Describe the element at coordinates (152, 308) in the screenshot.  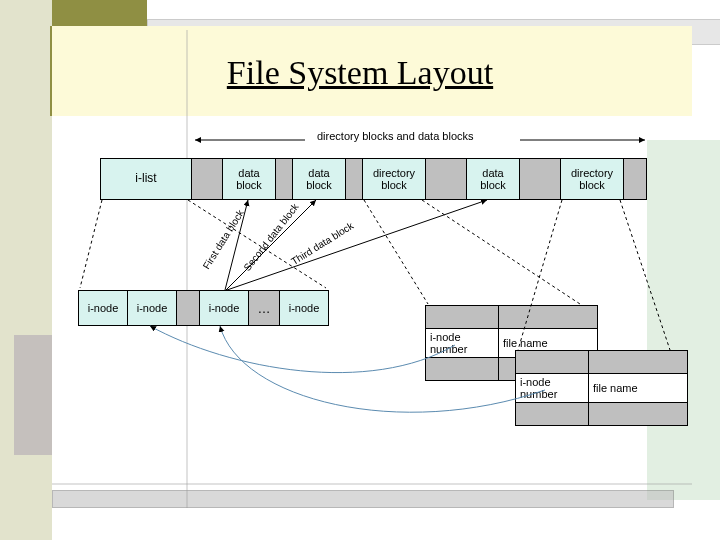
I see `inode-2: i-node` at that location.